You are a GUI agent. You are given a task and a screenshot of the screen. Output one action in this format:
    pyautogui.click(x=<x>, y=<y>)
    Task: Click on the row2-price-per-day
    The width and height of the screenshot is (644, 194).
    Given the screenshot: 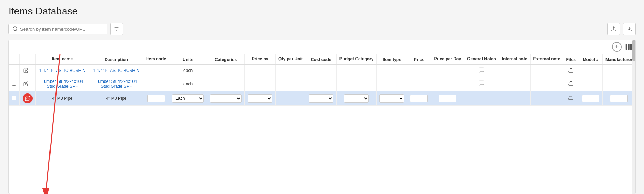 What is the action you would take?
    pyautogui.click(x=448, y=84)
    